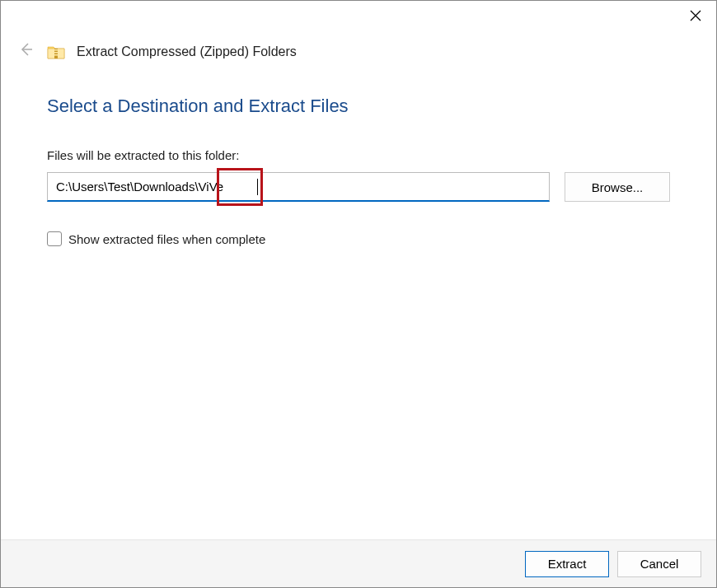 The image size is (717, 588). Describe the element at coordinates (696, 16) in the screenshot. I see `close-icon` at that location.